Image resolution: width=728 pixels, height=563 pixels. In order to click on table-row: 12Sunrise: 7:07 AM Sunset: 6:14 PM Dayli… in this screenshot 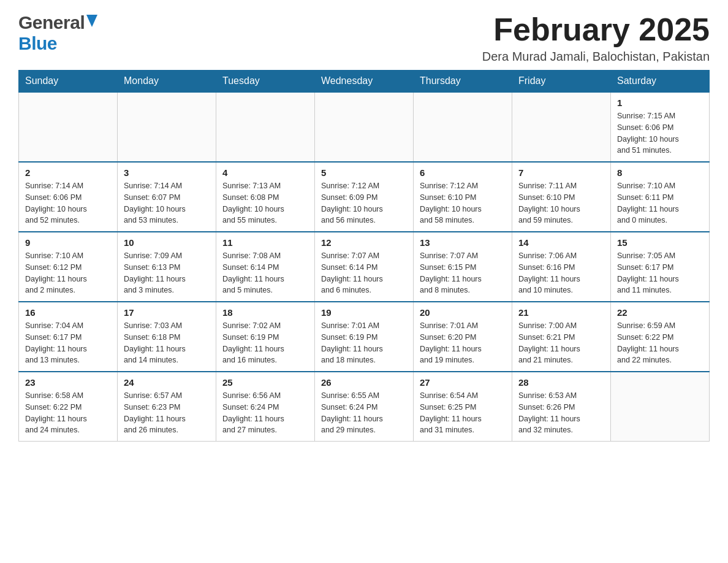, I will do `click(364, 267)`.